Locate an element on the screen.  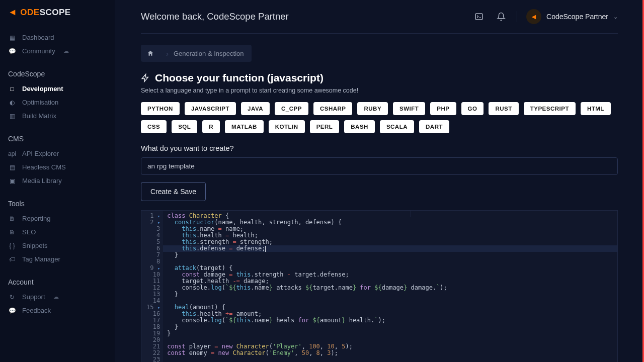
lang-pill-php: PHP is located at coordinates (443, 109).